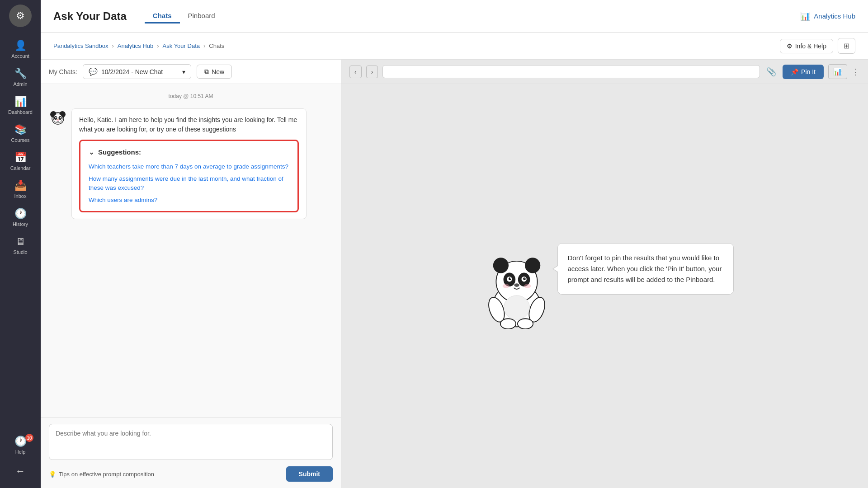 The width and height of the screenshot is (868, 488). I want to click on analytics-hub-link: 📊 Analytics Hub, so click(828, 16).